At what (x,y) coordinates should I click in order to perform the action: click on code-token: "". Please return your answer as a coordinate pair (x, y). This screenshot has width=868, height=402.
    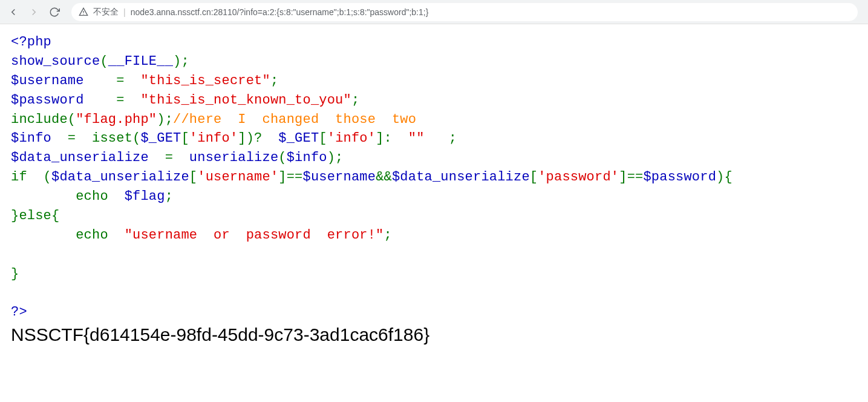
    Looking at the image, I should click on (416, 138).